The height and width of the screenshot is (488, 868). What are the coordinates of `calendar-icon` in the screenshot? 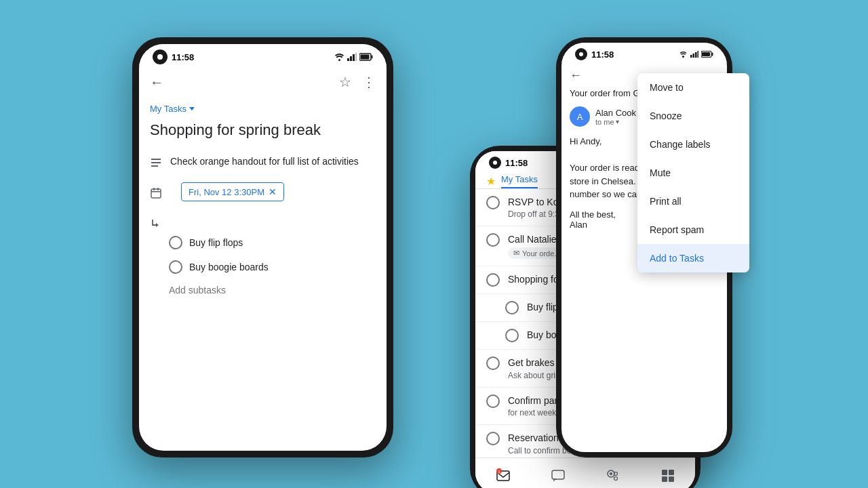 It's located at (156, 192).